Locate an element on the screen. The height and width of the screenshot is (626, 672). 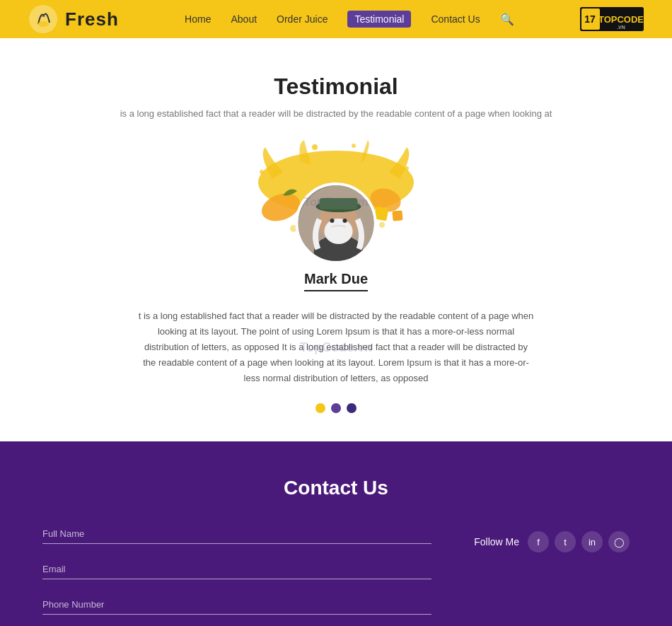
phone-input is located at coordinates (237, 605).